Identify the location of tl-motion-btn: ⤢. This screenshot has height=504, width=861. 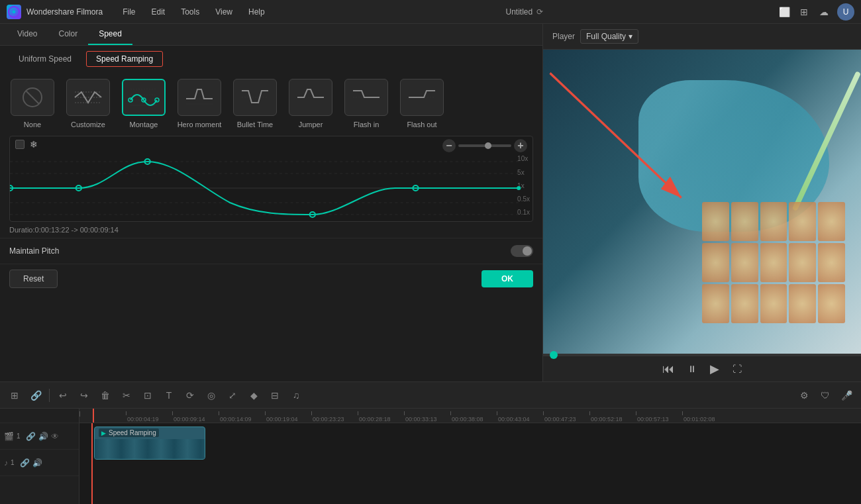
(232, 395).